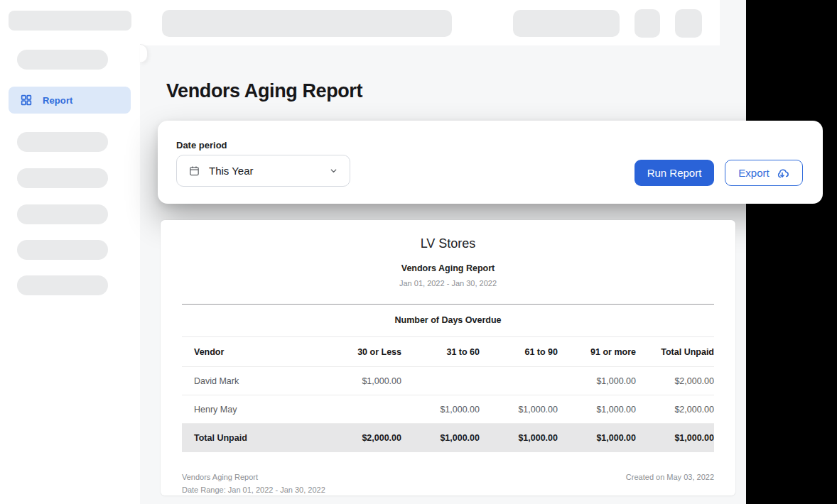  What do you see at coordinates (448, 320) in the screenshot?
I see `table-group-header: Number of Days Overdue` at bounding box center [448, 320].